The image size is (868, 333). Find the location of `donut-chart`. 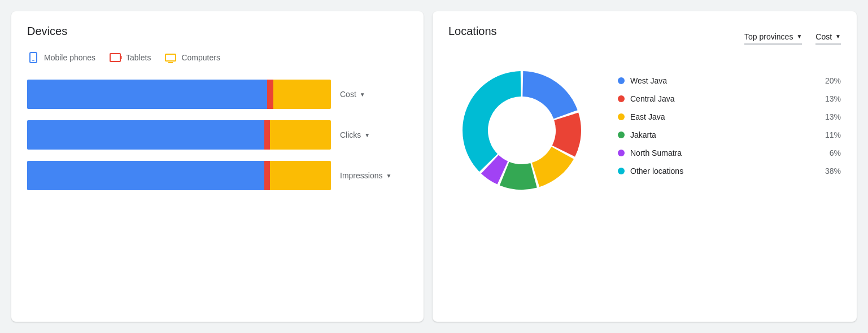

donut-chart is located at coordinates (522, 130).